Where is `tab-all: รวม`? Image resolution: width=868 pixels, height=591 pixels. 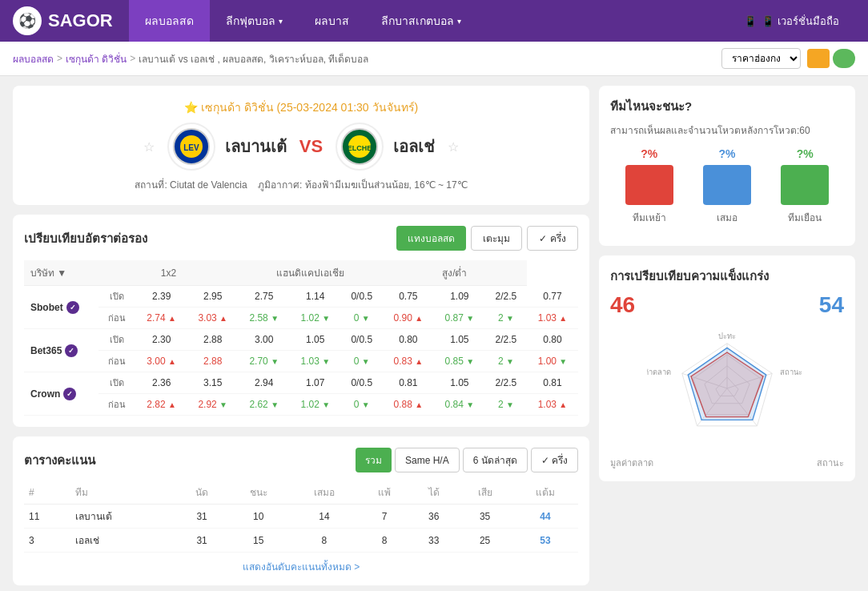
tab-all: รวม is located at coordinates (373, 460).